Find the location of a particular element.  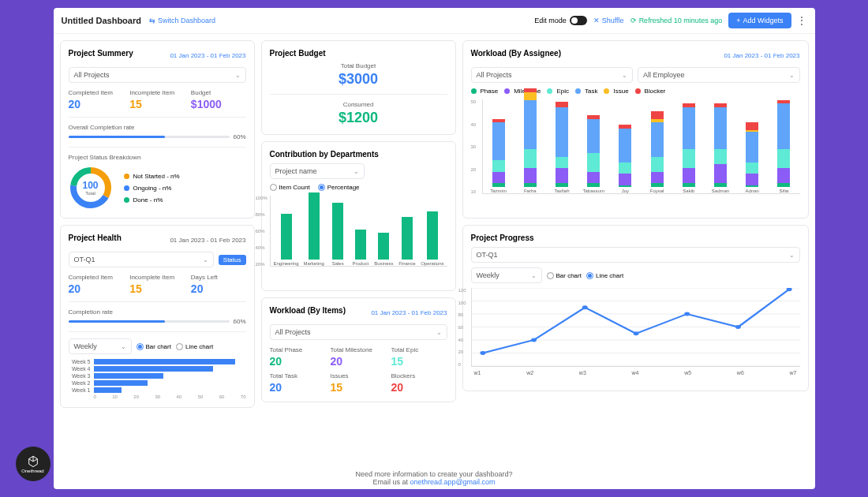

progress-line-radio: Line chart is located at coordinates (604, 276).